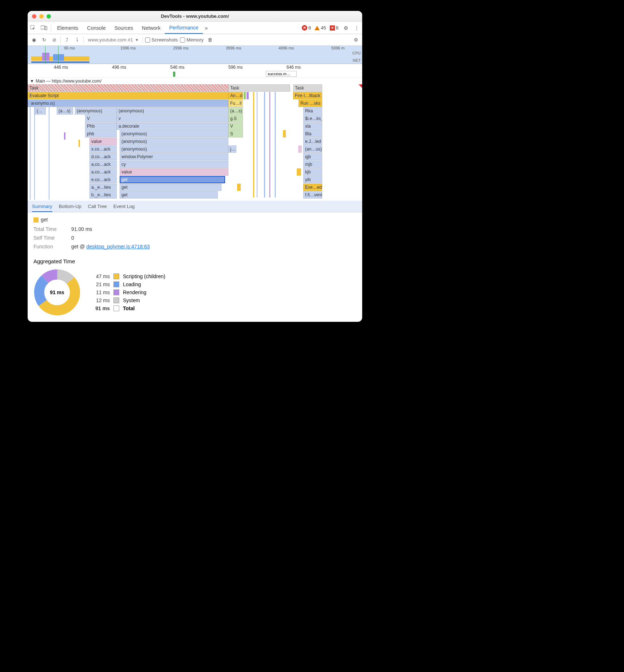  I want to click on record-icon: ◉, so click(34, 40).